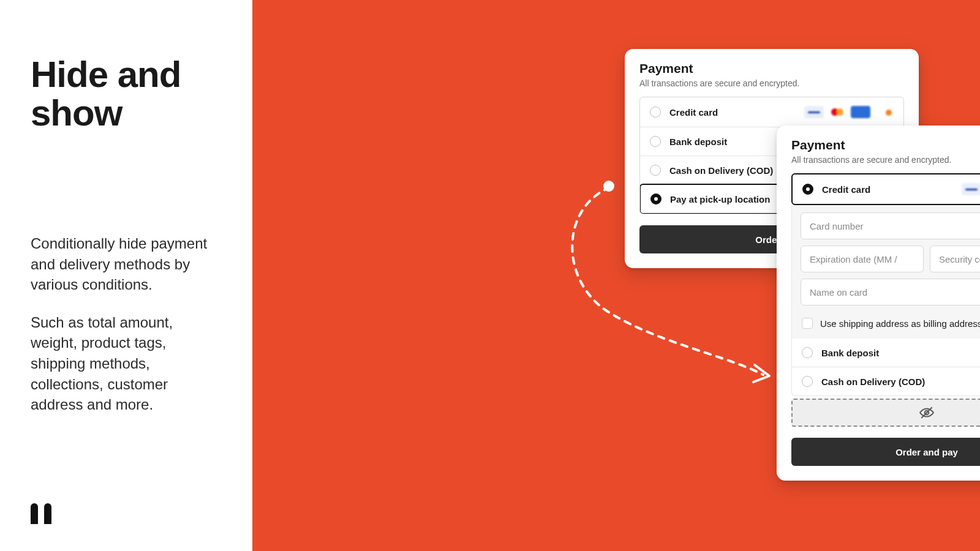 The width and height of the screenshot is (980, 551). I want to click on amex-icon, so click(861, 112).